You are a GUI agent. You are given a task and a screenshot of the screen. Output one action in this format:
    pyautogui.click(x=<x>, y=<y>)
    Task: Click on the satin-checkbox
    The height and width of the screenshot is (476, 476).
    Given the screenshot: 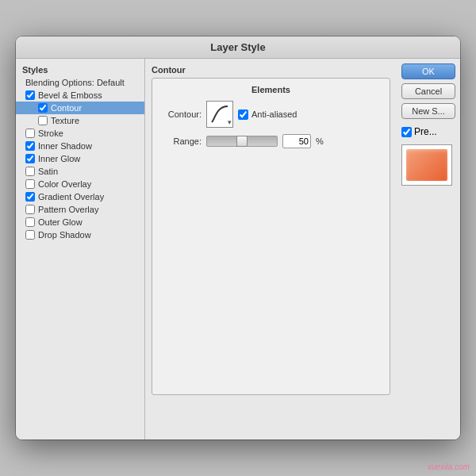 What is the action you would take?
    pyautogui.click(x=30, y=171)
    